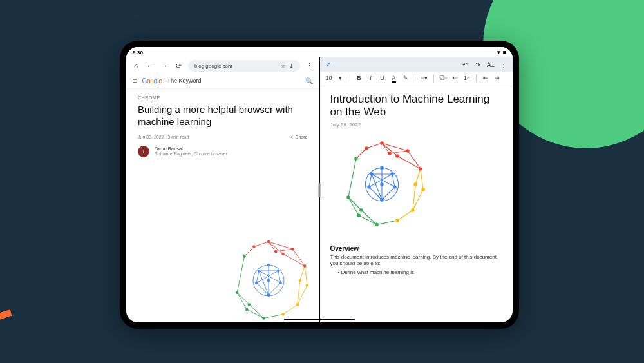 This screenshot has width=644, height=363. Describe the element at coordinates (144, 152) in the screenshot. I see `avatar: T` at that location.